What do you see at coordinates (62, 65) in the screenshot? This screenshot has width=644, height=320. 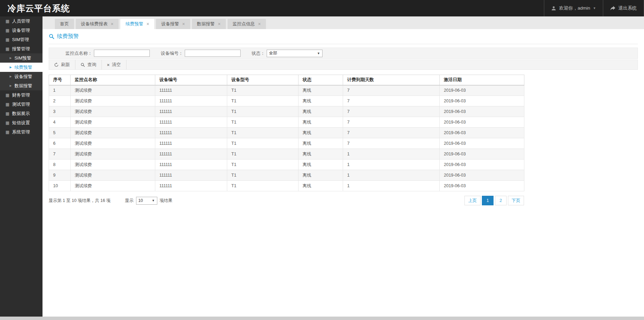 I see `refresh-button: 刷新` at bounding box center [62, 65].